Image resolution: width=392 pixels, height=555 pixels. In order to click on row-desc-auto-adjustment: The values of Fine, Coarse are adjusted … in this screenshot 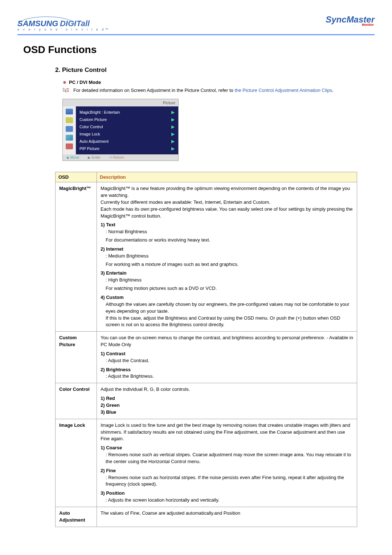, I will do `click(227, 516)`.